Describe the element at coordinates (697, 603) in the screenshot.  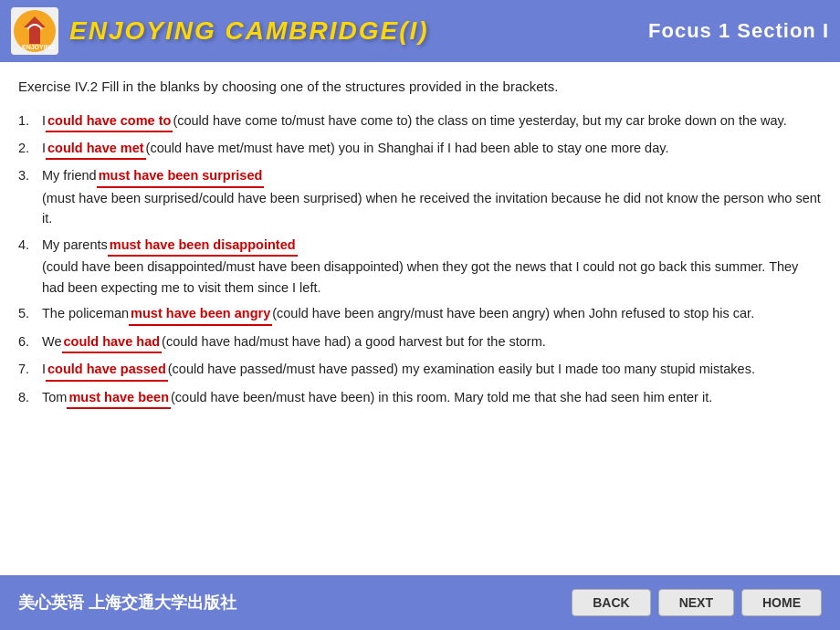
I see `footer-buttons: BACK NEXT HOME` at that location.